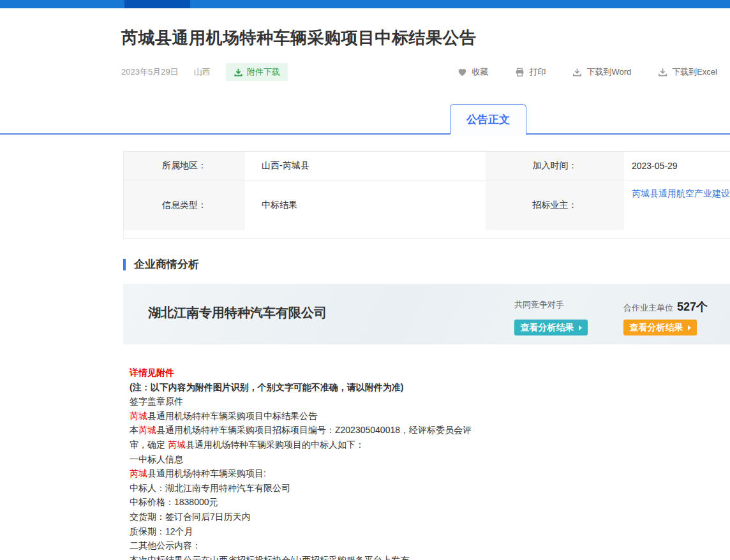 Image resolution: width=730 pixels, height=560 pixels. What do you see at coordinates (365, 119) in the screenshot?
I see `tab-strip: 公告正文` at bounding box center [365, 119].